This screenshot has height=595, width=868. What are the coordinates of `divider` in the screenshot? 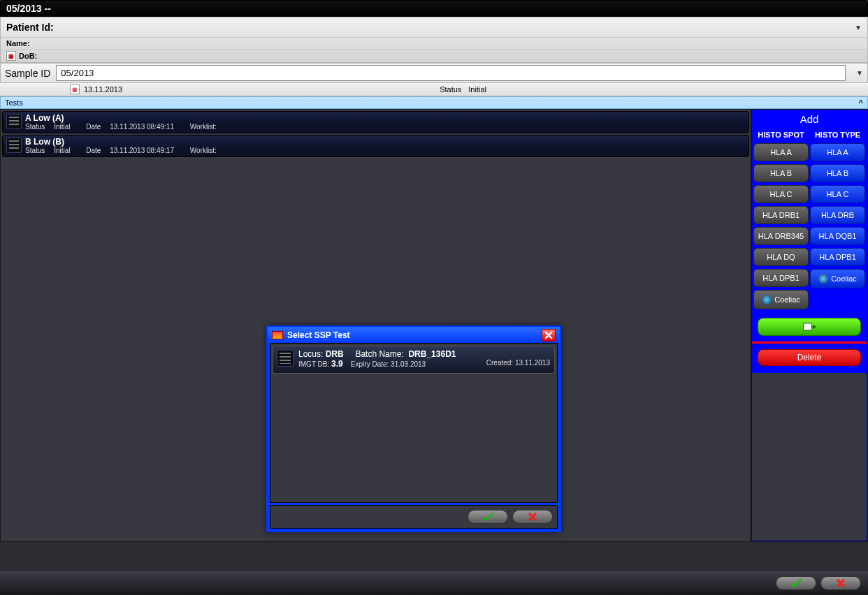 It's located at (809, 342).